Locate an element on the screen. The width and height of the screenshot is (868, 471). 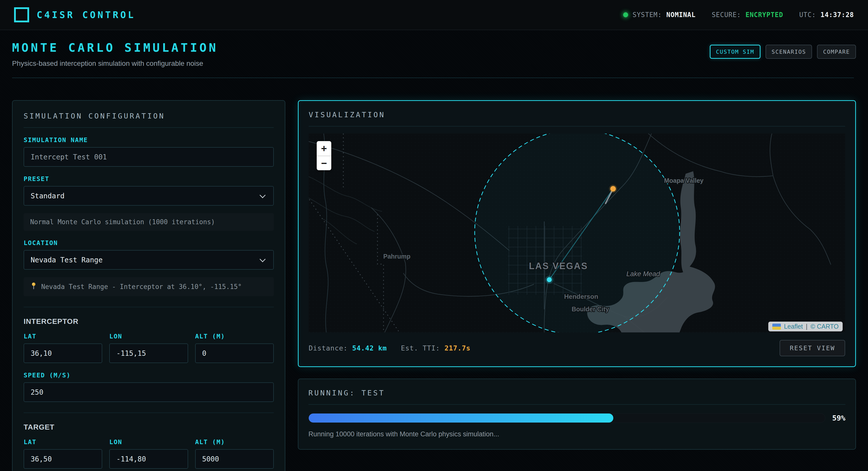
progress-fill is located at coordinates (461, 418).